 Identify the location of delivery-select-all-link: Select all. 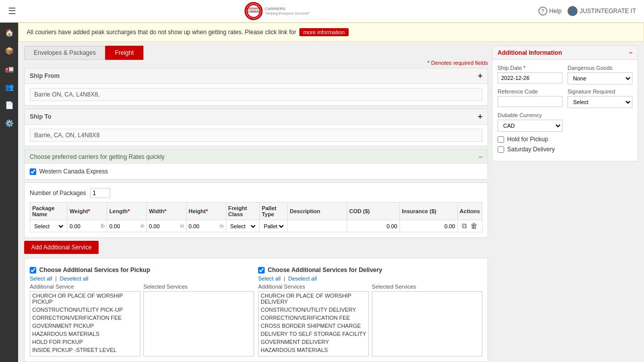
(270, 279).